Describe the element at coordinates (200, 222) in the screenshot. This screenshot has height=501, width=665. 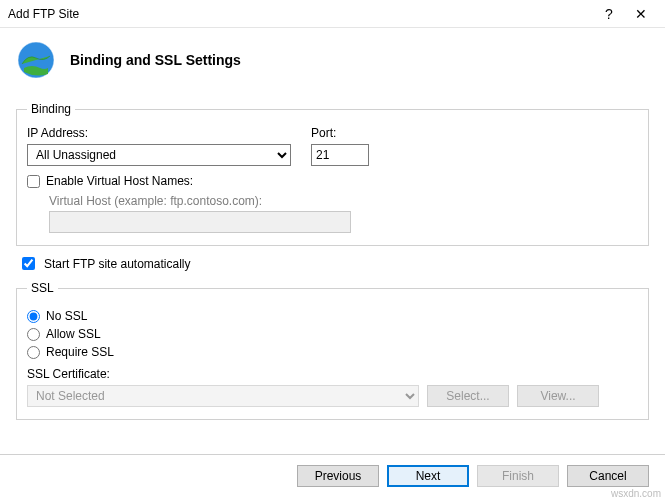
I see `virtual-host-input` at that location.